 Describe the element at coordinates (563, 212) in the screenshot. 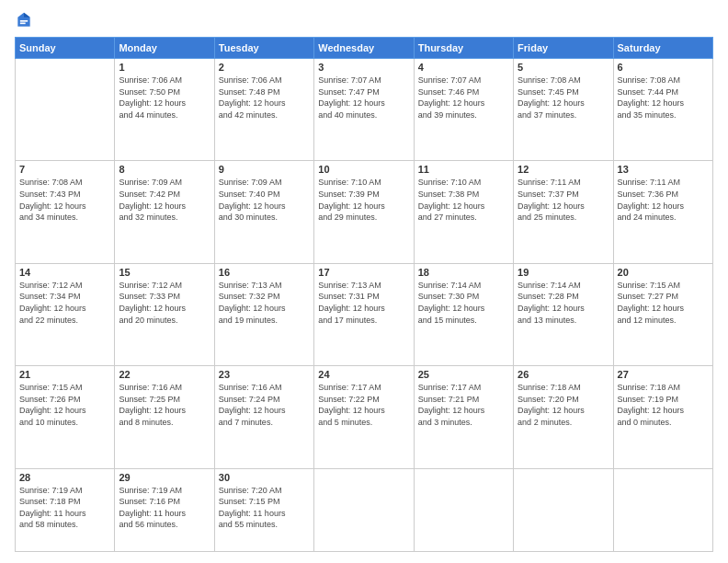

I see `calendar-cell: 12Sunrise: 7:11 AM Sunset: 7:37 PM Dayli…` at that location.